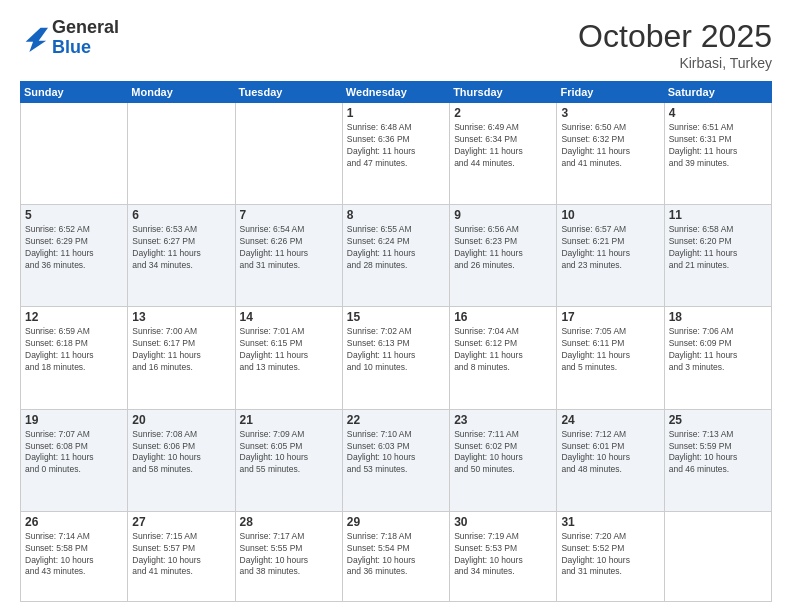  I want to click on calendar-cell: 10Sunrise: 6:57 AM Sunset: 6:21 PM Dayli…, so click(610, 256).